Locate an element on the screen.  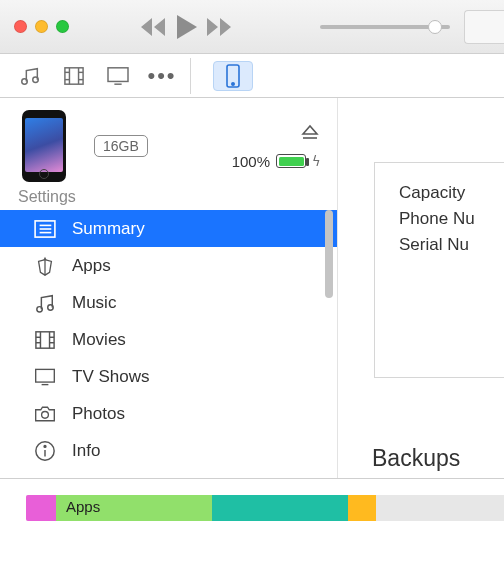
storage-segment-other1 is located at coordinates (280, 508).